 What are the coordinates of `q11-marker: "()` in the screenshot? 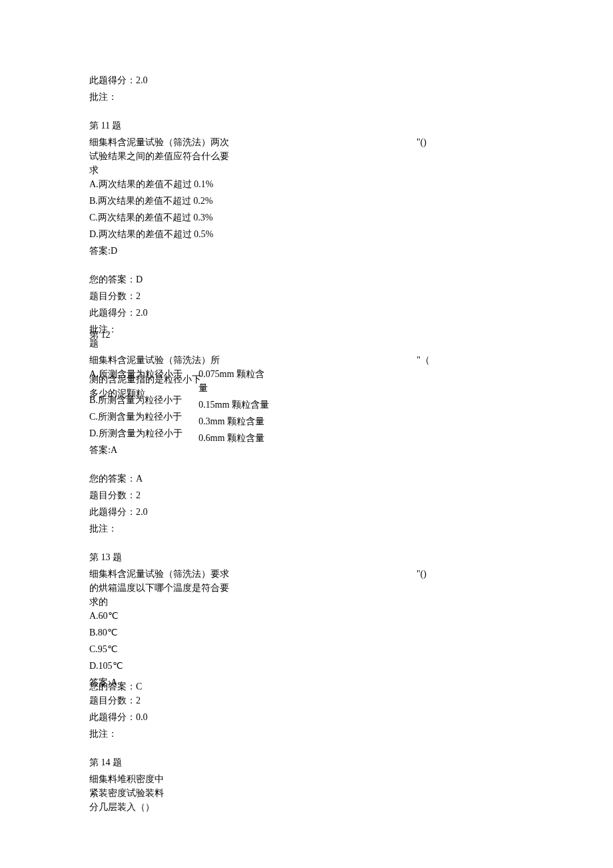 It's located at (514, 143).